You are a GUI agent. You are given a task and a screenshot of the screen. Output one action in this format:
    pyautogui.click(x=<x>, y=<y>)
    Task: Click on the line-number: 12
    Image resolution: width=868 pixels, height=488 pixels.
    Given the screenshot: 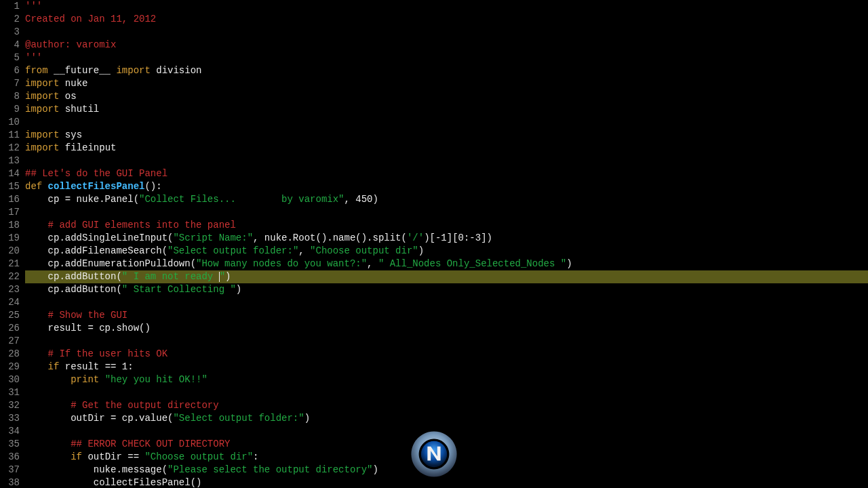 What is the action you would take?
    pyautogui.click(x=9, y=148)
    